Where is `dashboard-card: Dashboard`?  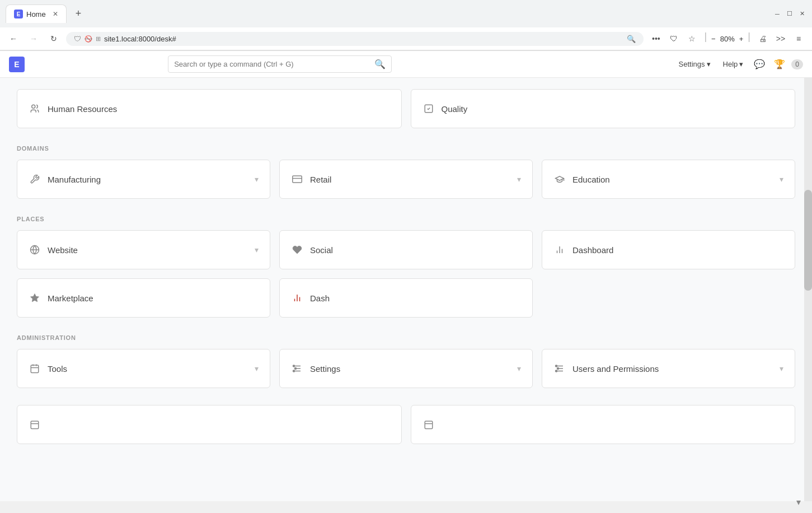
dashboard-card: Dashboard is located at coordinates (668, 250).